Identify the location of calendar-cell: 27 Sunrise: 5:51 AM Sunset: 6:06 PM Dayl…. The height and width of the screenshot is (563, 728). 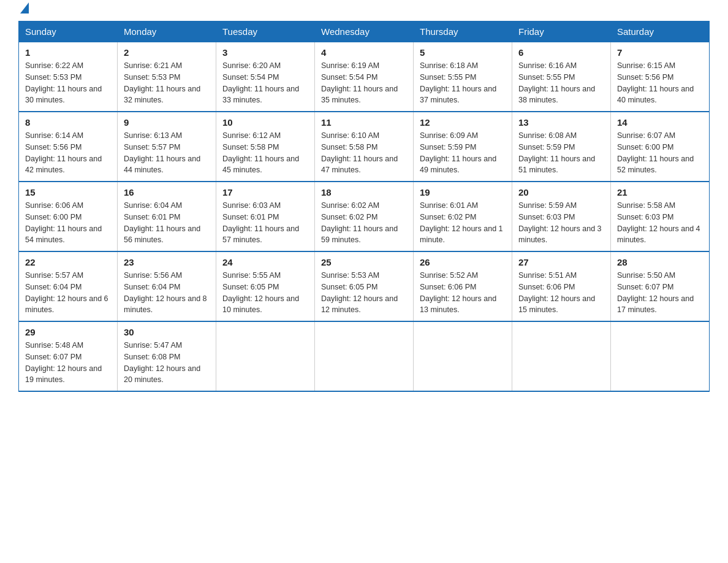
(561, 286).